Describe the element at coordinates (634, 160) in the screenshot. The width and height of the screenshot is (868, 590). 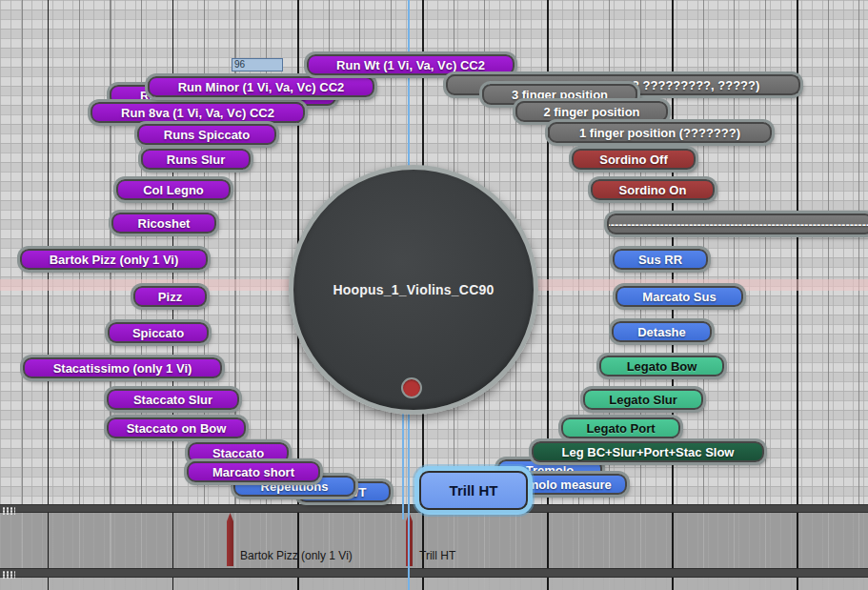
I see `sordino-off-label: Sordino Off` at that location.